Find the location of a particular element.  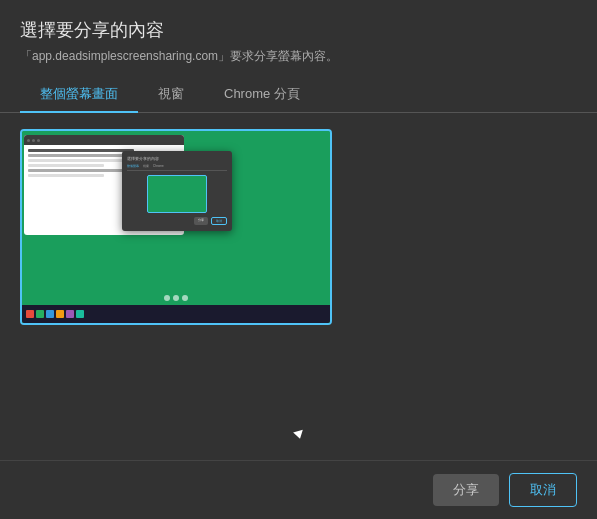

screenshot-browser-bar is located at coordinates (104, 140).